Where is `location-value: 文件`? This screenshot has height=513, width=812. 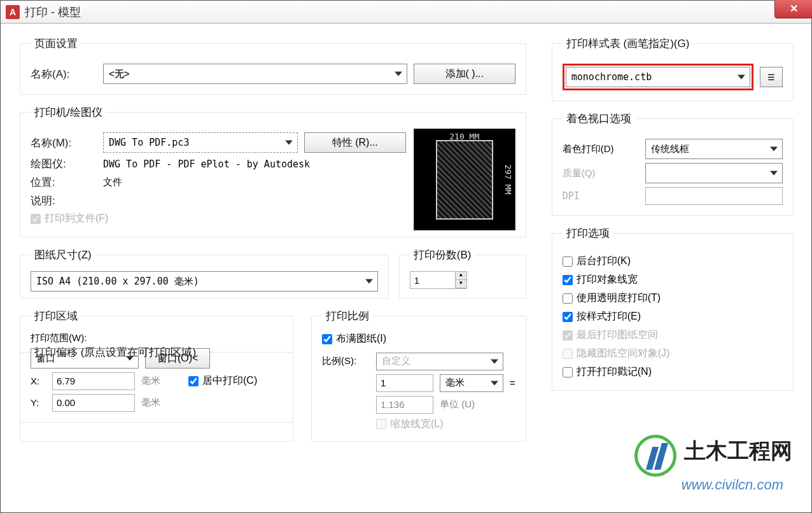 location-value: 文件 is located at coordinates (113, 182).